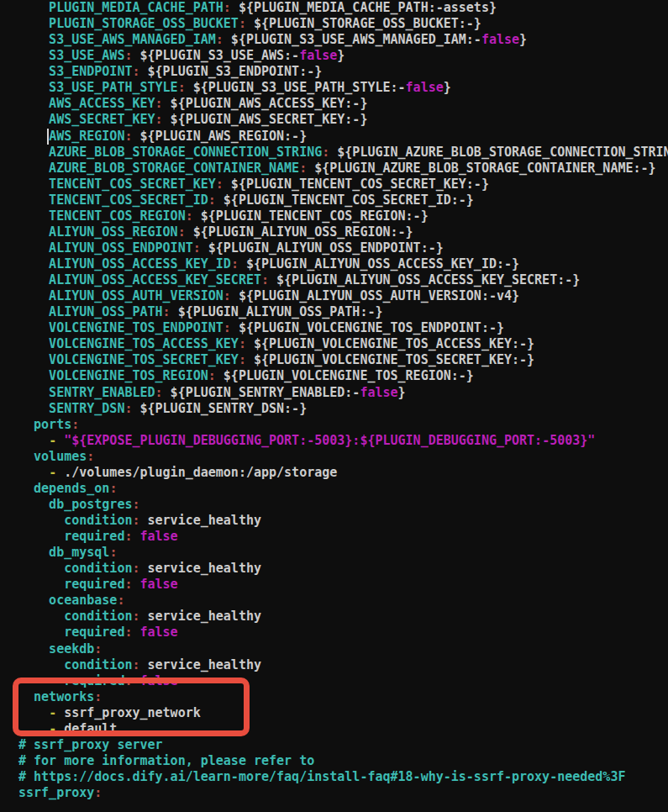  Describe the element at coordinates (343, 185) in the screenshot. I see `code-line: TENCENT_COS_SECRET_KEY: ${PLUGIN_TENCENT…` at that location.